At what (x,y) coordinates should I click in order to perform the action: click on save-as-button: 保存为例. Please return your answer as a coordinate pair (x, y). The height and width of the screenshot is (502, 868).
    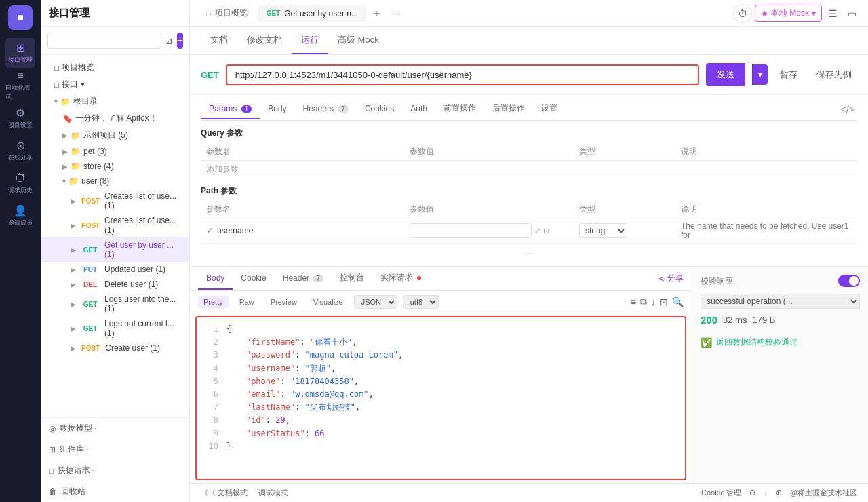
    Looking at the image, I should click on (834, 75).